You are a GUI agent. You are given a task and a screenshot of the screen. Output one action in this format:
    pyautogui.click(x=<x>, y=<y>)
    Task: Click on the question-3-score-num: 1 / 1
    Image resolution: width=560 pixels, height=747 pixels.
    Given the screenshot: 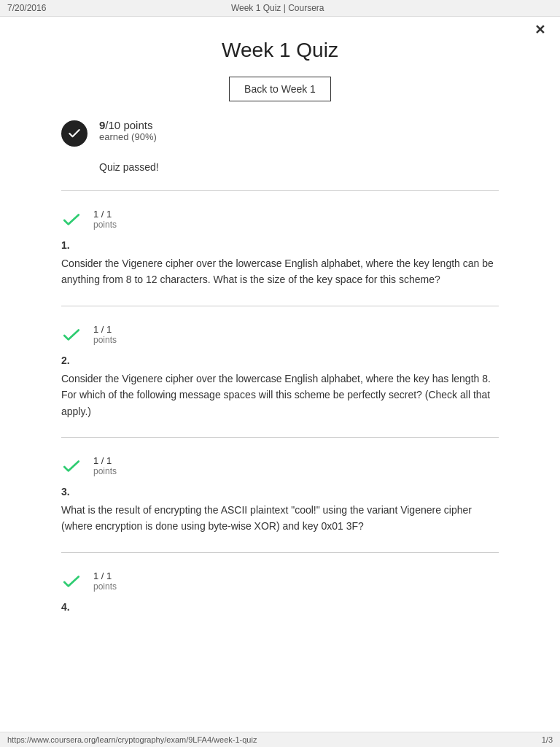 What is the action you would take?
    pyautogui.click(x=105, y=461)
    